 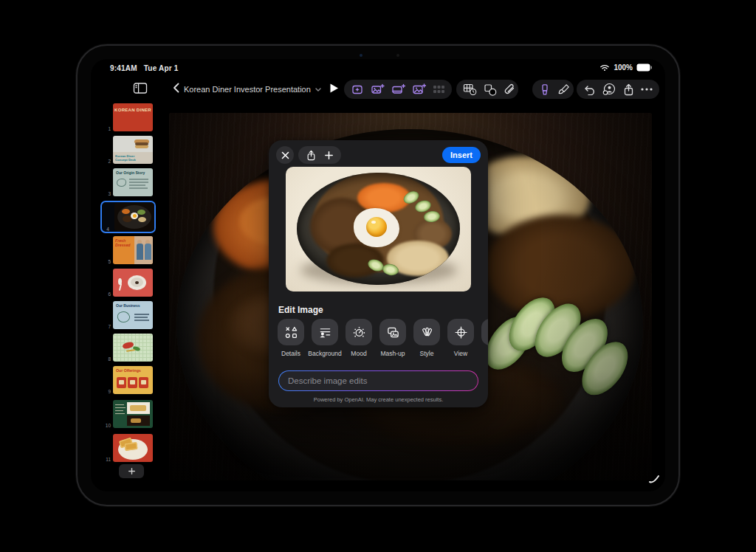 What do you see at coordinates (130, 117) in the screenshot?
I see `slide-row-1: 1 KOREAN DINER` at bounding box center [130, 117].